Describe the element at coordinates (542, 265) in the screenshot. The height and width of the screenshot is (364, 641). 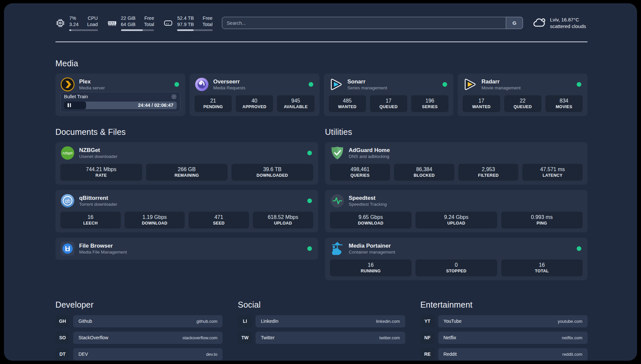
I see `stat-value: 16` at that location.